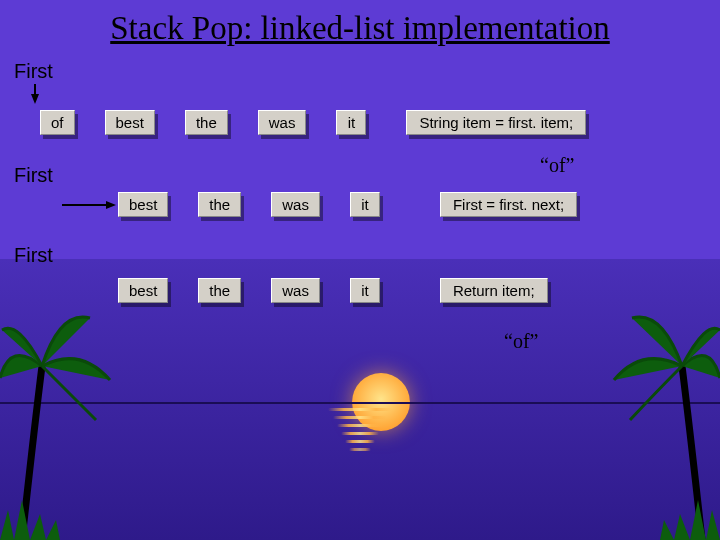 Image resolution: width=720 pixels, height=540 pixels. What do you see at coordinates (34, 176) in the screenshot?
I see `first-pointer-label-2: First` at bounding box center [34, 176].